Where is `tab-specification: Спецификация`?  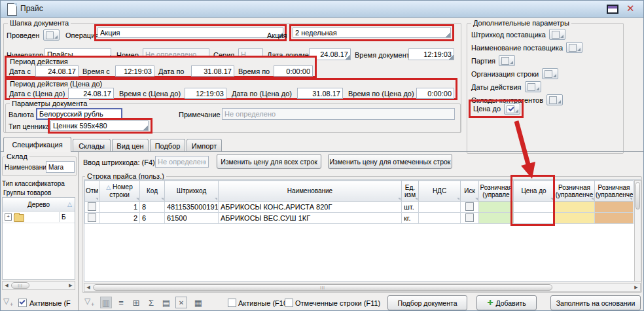 tab-specification: Спецификация is located at coordinates (37, 144).